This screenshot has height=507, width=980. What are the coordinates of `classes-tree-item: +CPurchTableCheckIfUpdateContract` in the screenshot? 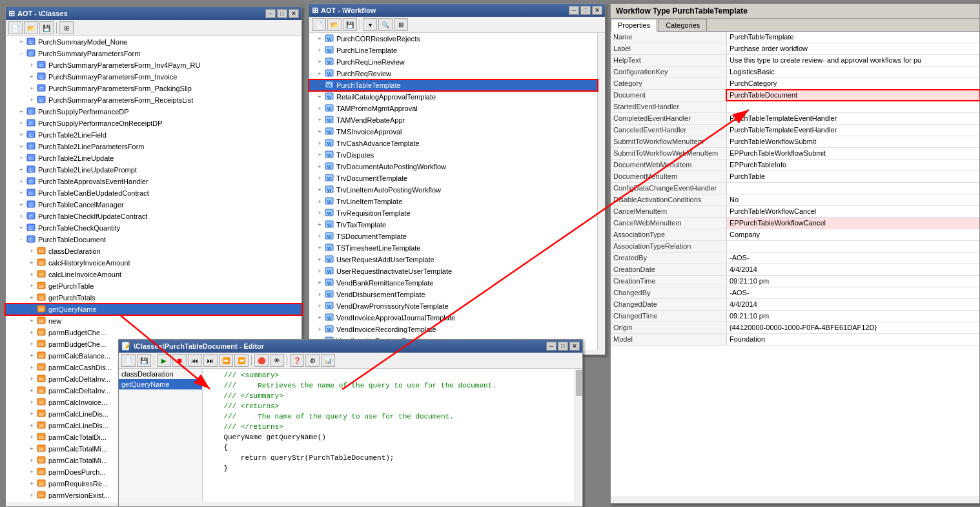 It's located at (154, 216).